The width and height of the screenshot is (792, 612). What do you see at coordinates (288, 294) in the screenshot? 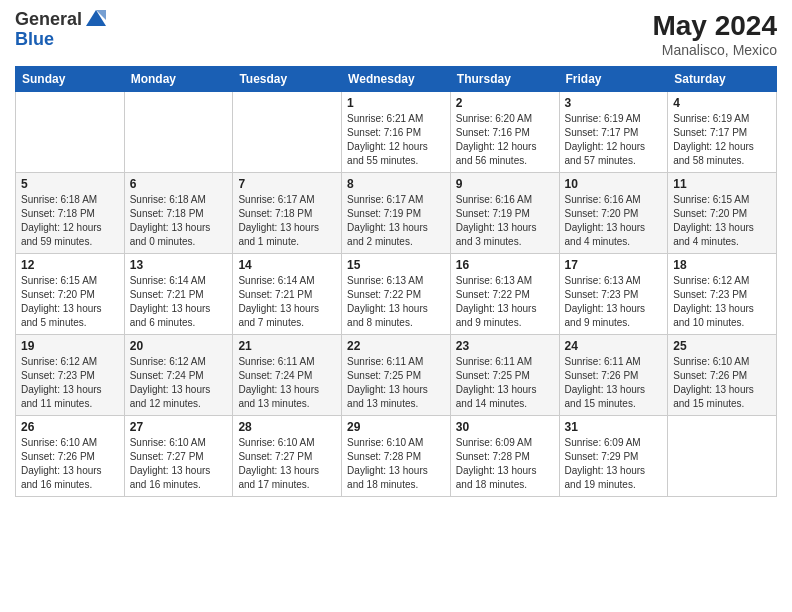
I see `calendar-cell: 14Sunrise: 6:14 AMSunset: 7:21 PMDayligh…` at bounding box center [288, 294].